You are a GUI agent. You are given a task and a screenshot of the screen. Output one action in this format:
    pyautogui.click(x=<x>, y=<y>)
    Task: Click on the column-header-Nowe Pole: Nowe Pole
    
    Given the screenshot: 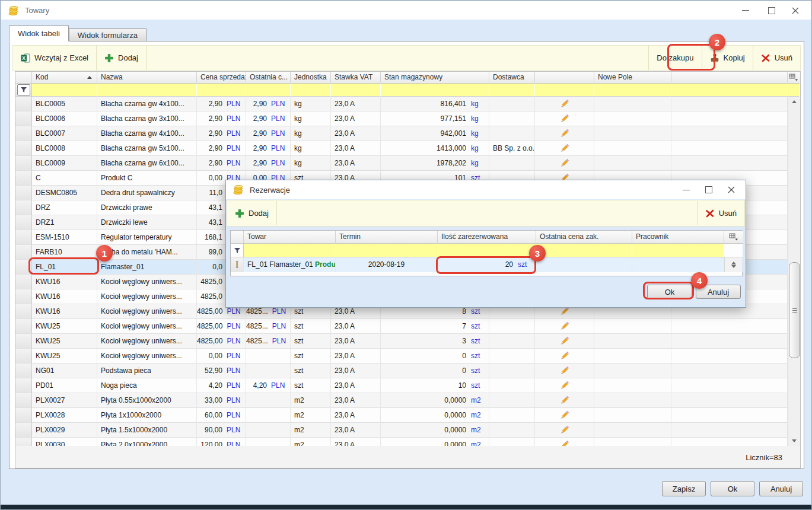 What is the action you would take?
    pyautogui.click(x=633, y=78)
    